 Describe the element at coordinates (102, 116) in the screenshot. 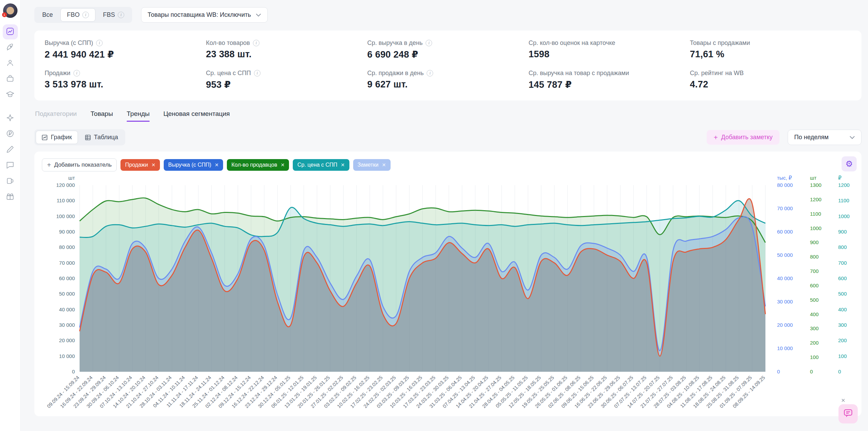

I see `tab-products: Товары` at that location.